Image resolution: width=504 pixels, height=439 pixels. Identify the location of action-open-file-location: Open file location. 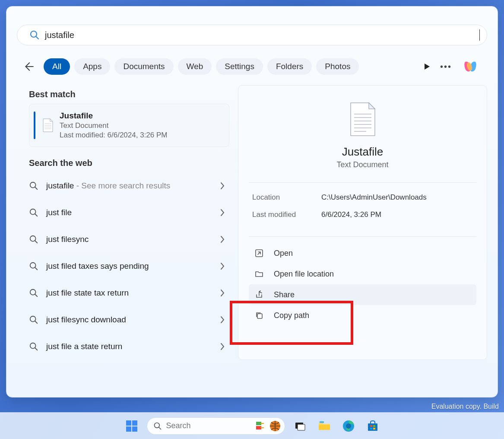
(363, 274).